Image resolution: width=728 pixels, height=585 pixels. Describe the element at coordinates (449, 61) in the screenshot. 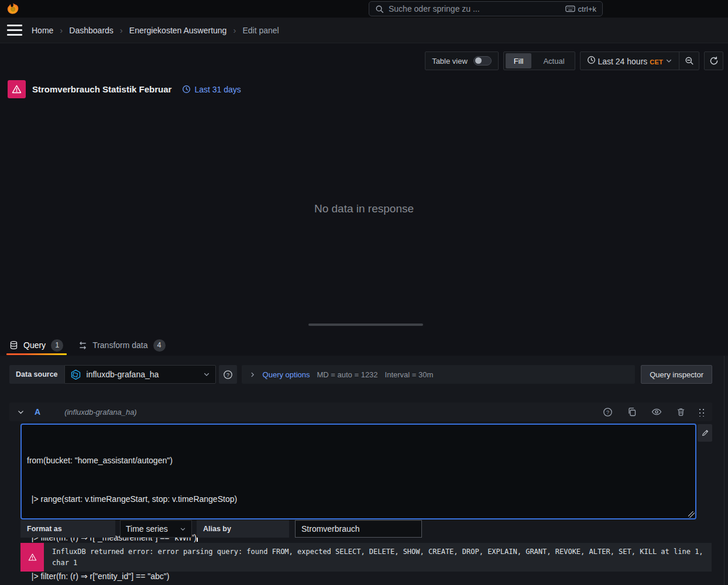

I see `table-view-label: Table view` at that location.